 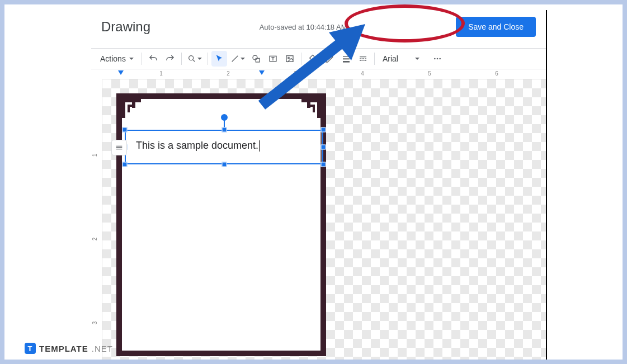 I want to click on line-weight-icon, so click(x=346, y=59).